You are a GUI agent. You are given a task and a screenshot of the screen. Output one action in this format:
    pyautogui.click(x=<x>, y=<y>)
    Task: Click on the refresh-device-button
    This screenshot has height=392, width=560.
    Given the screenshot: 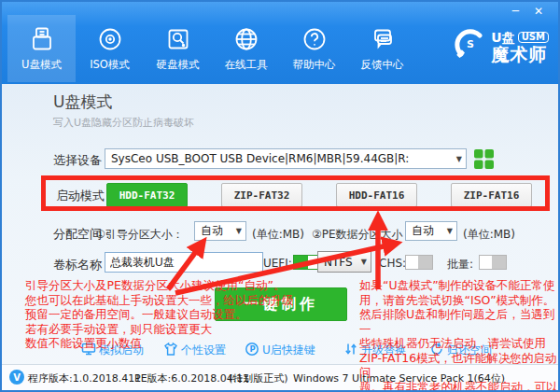 What is the action you would take?
    pyautogui.click(x=483, y=161)
    